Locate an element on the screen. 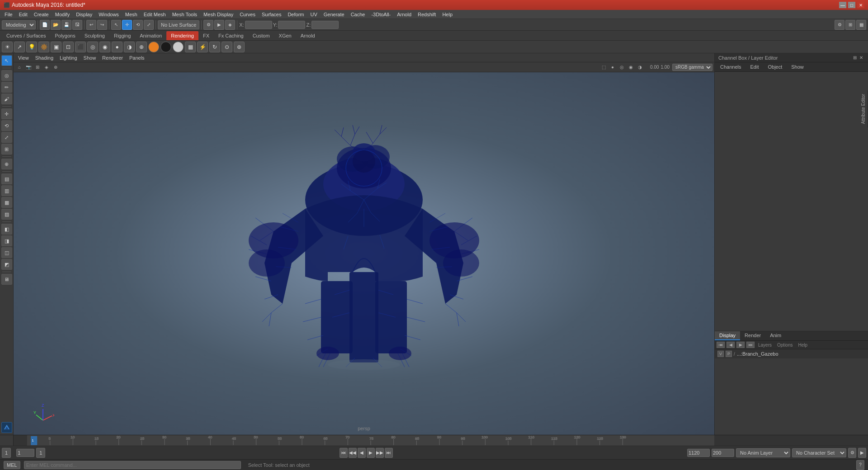  redo-btn: ↪ is located at coordinates (102, 25).